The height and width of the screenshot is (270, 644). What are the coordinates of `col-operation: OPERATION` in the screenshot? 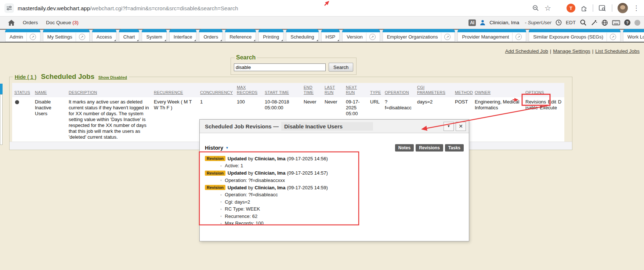 It's located at (399, 90).